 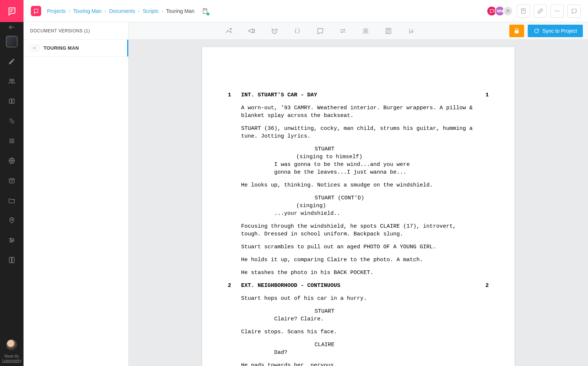 What do you see at coordinates (359, 260) in the screenshot?
I see `script-action: He holds it up, comparing Claire to the …` at bounding box center [359, 260].